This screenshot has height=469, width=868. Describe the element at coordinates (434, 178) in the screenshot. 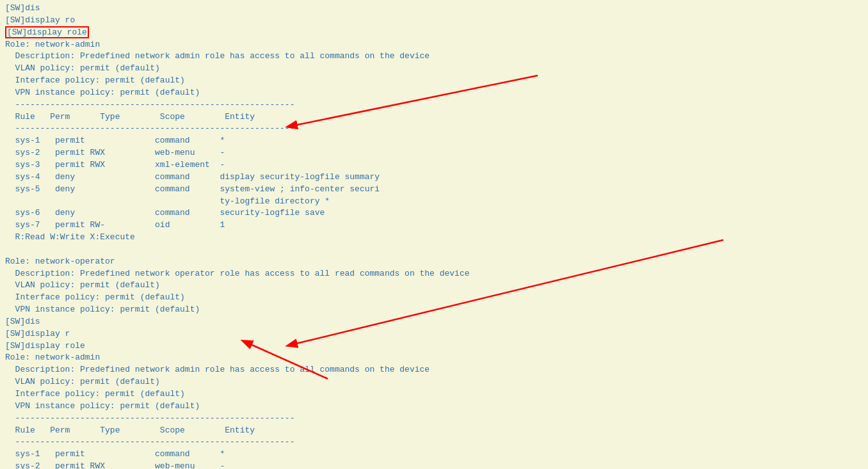

I see `line-15: sys-4 deny command display security-logf…` at that location.